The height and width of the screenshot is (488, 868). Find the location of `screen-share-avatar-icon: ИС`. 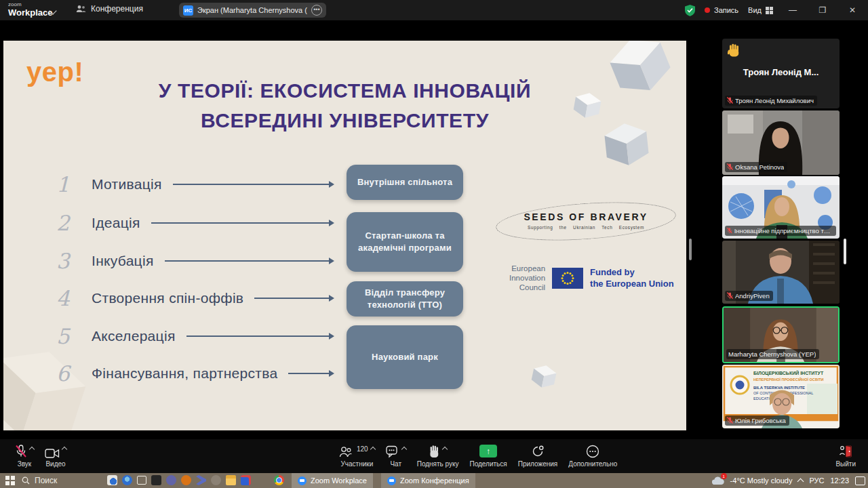

screen-share-avatar-icon: ИС is located at coordinates (189, 11).